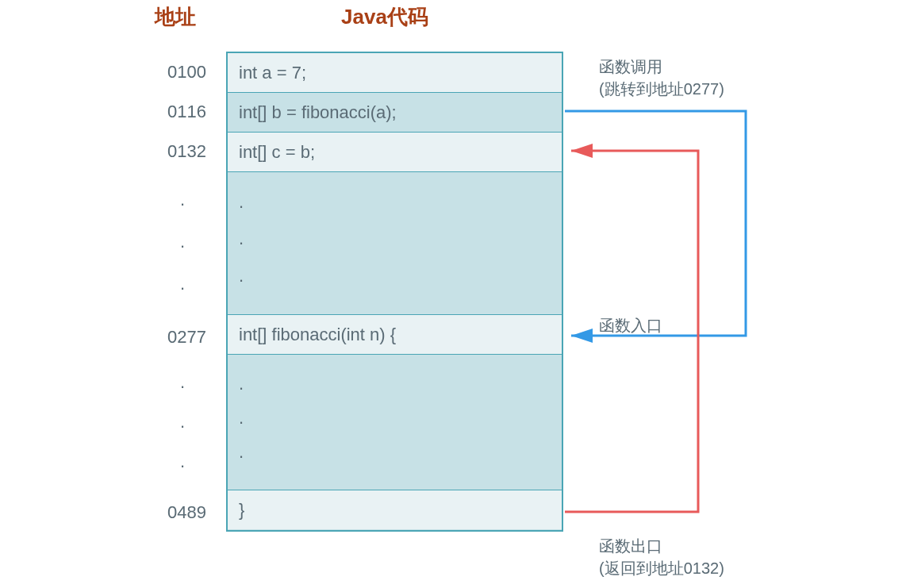 This screenshot has width=906, height=588. I want to click on address-label: 0489, so click(182, 513).